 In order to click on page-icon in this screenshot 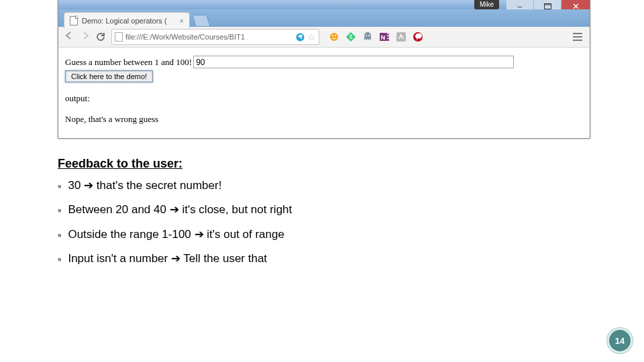, I will do `click(119, 37)`.